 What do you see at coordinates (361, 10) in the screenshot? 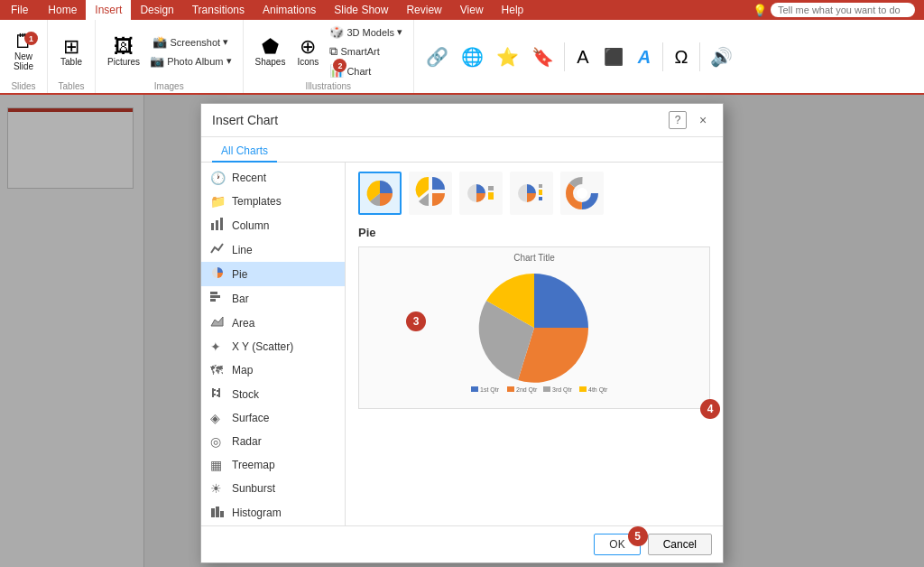
I see `menu-slideshow: Slide Show` at bounding box center [361, 10].